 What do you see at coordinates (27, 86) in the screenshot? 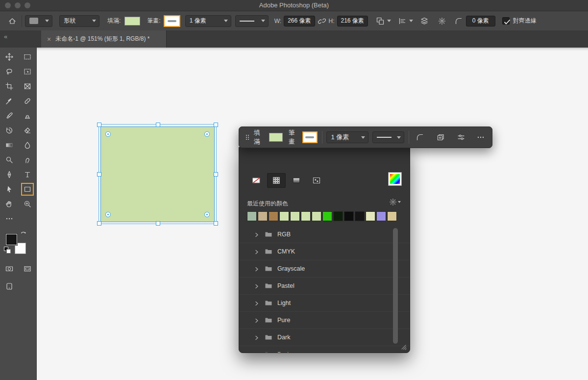
I see `tool-frame` at bounding box center [27, 86].